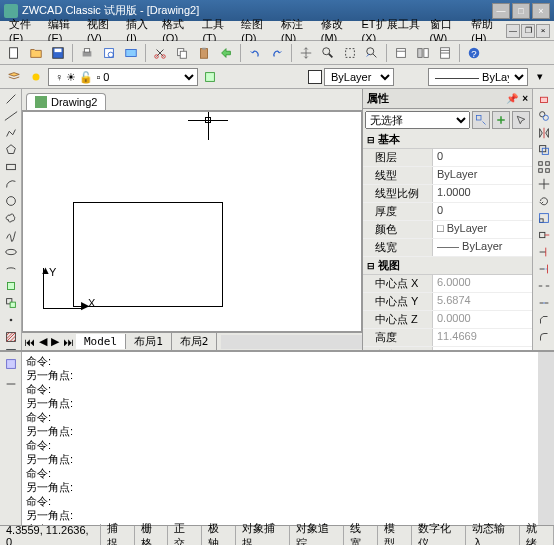  Describe the element at coordinates (118, 536) in the screenshot. I see `status-toggle: 捕捉` at that location.